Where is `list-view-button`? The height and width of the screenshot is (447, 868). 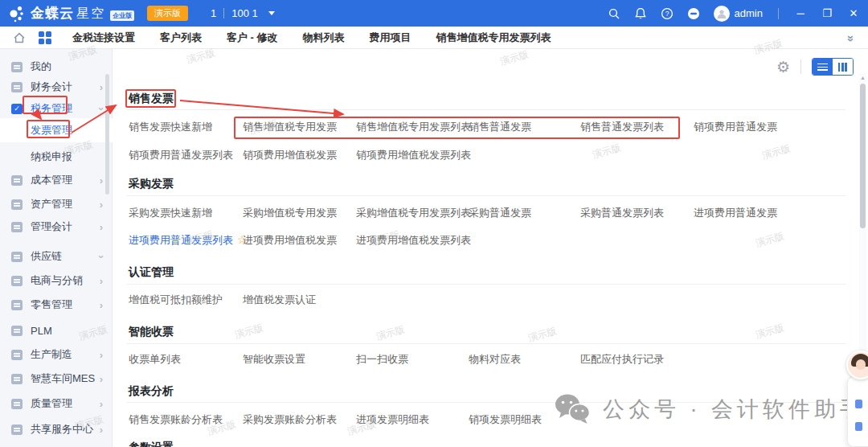
list-view-button is located at coordinates (823, 67).